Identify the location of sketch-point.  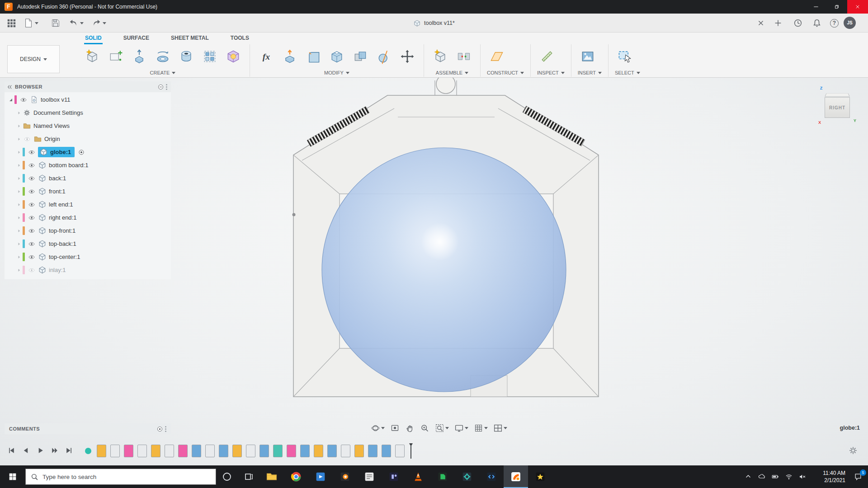
(294, 215).